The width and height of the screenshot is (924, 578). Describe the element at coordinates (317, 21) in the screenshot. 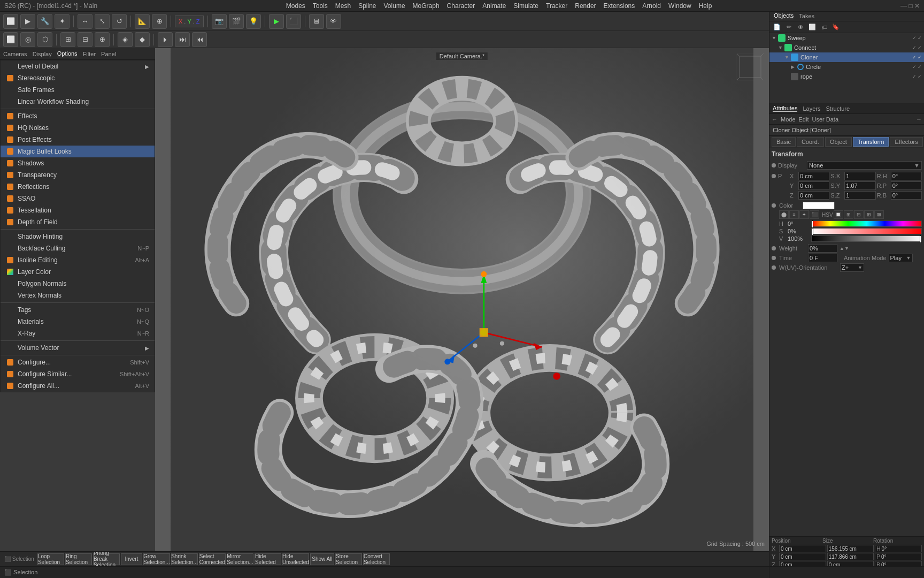

I see `toolbar-render-queue: 🖥` at that location.